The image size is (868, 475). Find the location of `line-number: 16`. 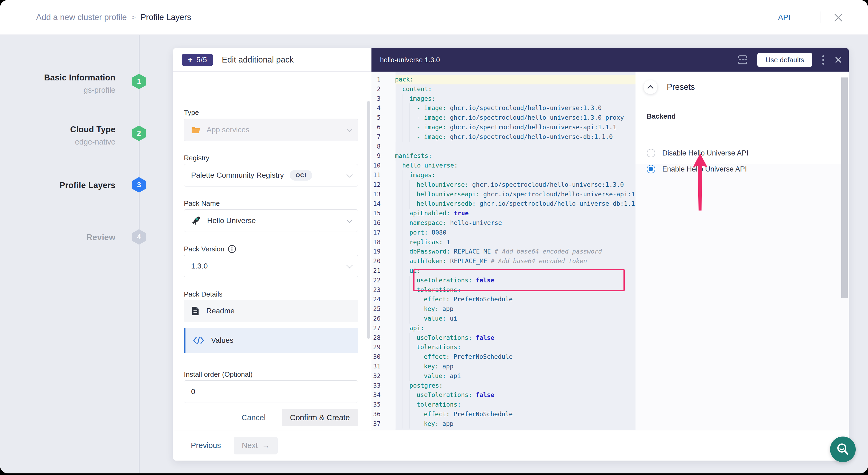

line-number: 16 is located at coordinates (380, 223).